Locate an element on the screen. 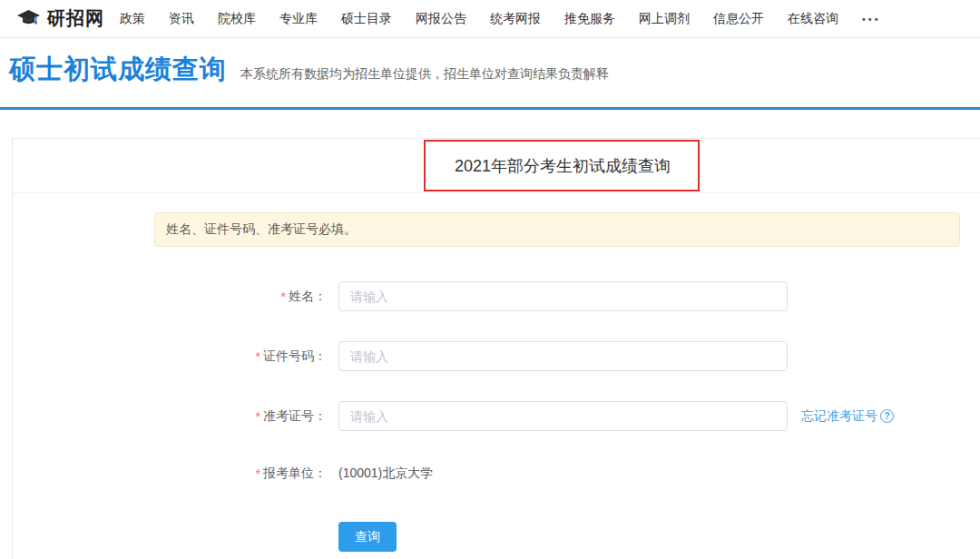 This screenshot has width=980, height=559. graduation-cap-icon is located at coordinates (29, 18).